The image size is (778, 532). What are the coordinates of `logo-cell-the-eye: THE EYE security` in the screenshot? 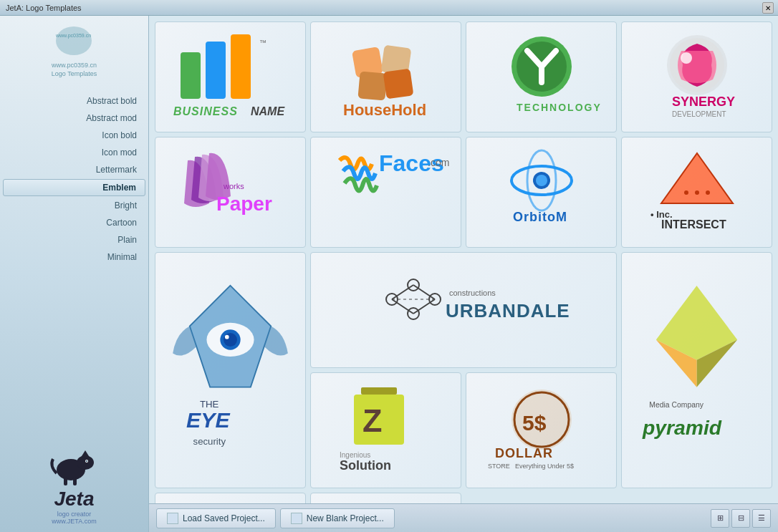 It's located at (231, 370).